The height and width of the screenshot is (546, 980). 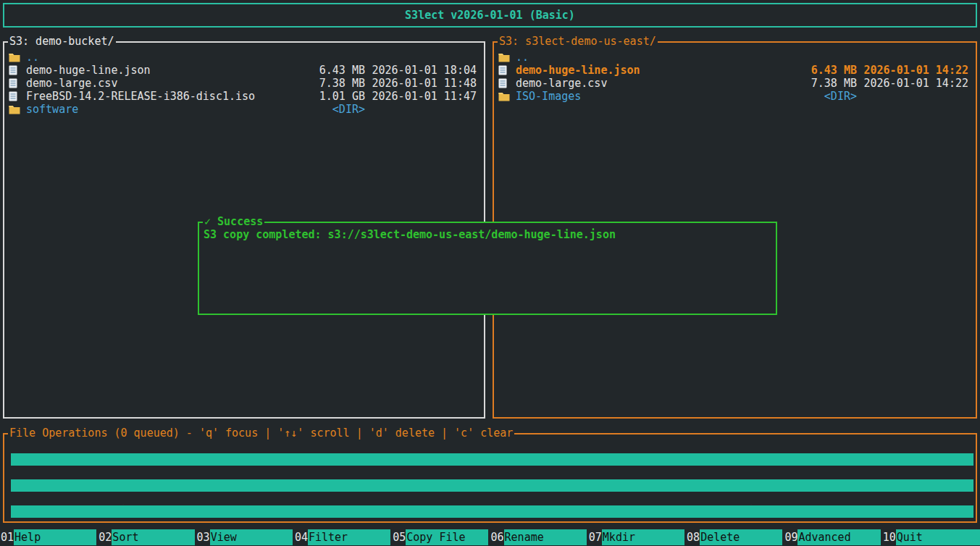 What do you see at coordinates (245, 83) in the screenshot?
I see `file-row: demo-large.csv 7.38 MB 2026-01-01 11:48` at bounding box center [245, 83].